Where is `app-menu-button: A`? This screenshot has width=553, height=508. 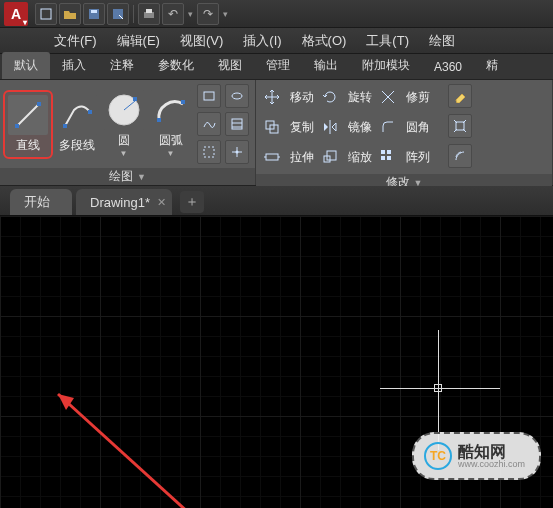 app-menu-button: A is located at coordinates (16, 14).